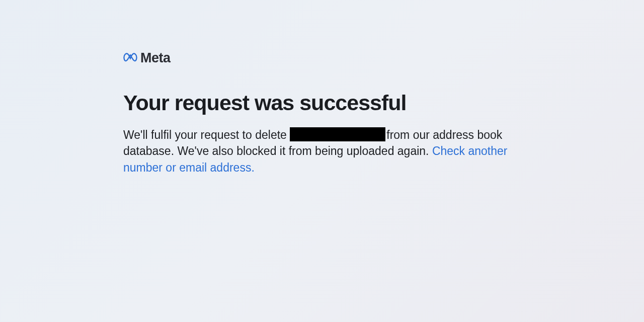 This screenshot has height=322, width=644. Describe the element at coordinates (338, 103) in the screenshot. I see `page-title: Your request was successful` at that location.